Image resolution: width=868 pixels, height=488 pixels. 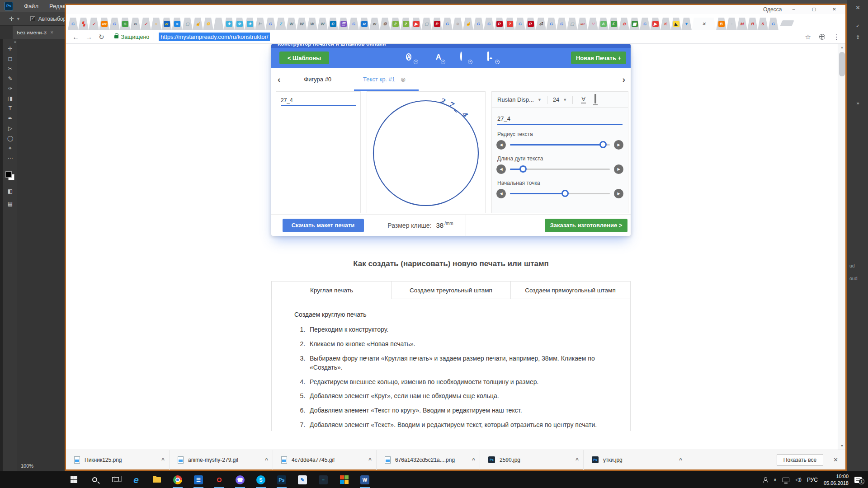 I want to click on new-tab-button, so click(x=787, y=23).